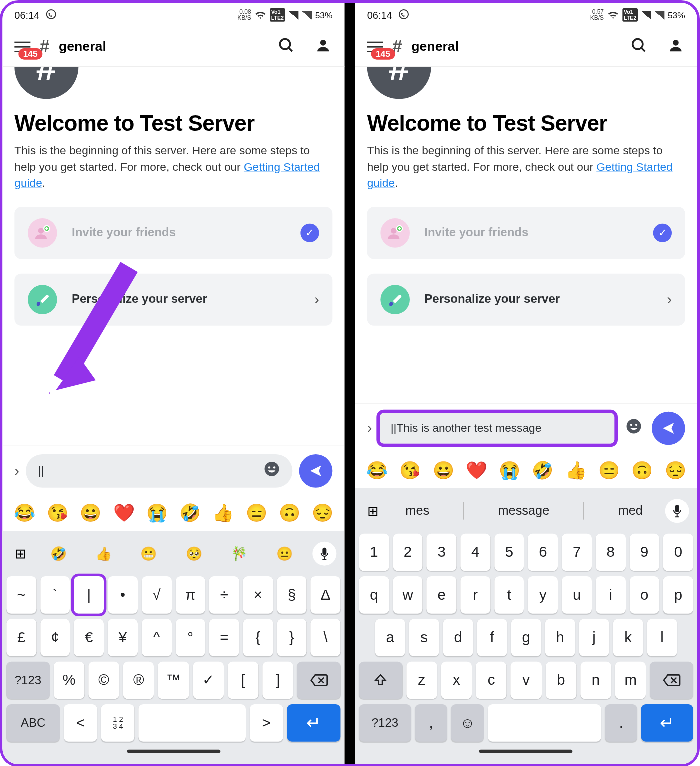 This screenshot has width=700, height=766. I want to click on key: g, so click(526, 637).